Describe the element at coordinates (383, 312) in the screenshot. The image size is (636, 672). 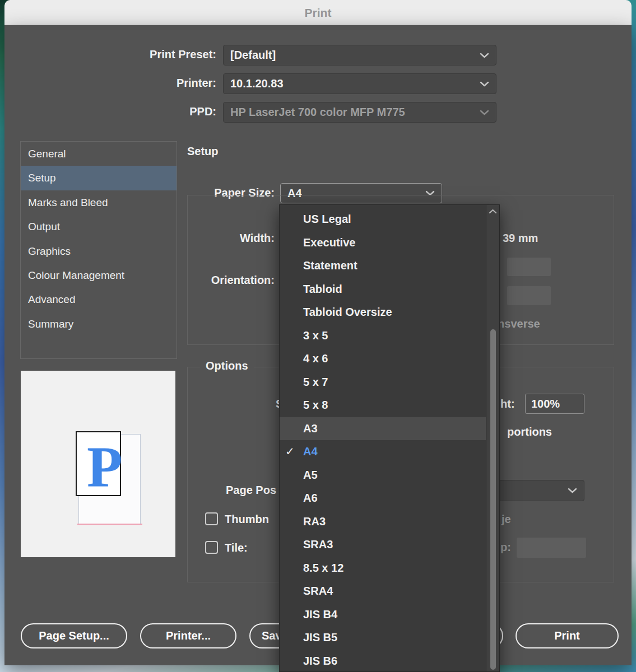
I see `paper-size-option-tabloid-oversize: Tabloid Oversize` at that location.